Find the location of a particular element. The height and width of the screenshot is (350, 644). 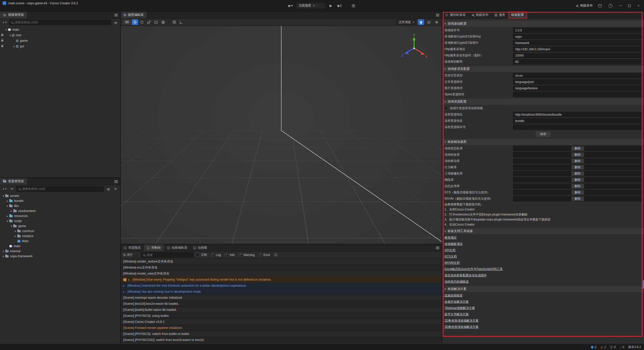

tab-hierarchy: 层级管理器 is located at coordinates (14, 15).